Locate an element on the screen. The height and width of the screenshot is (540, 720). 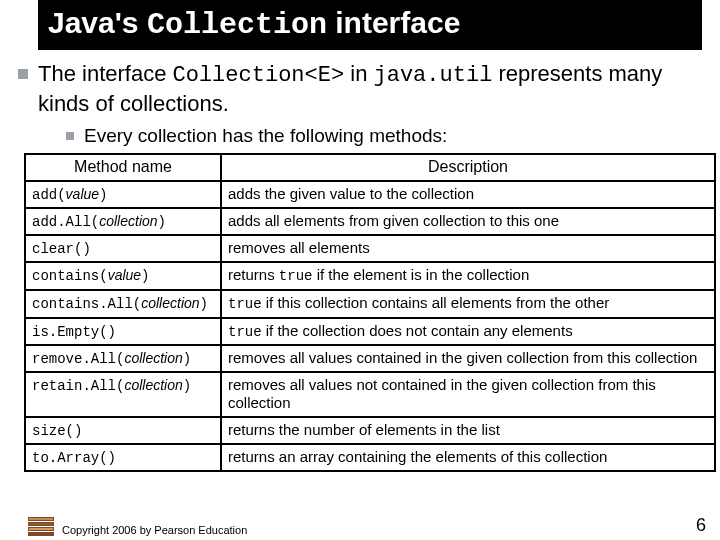
bullet-pre: The interface is located at coordinates (106, 74).